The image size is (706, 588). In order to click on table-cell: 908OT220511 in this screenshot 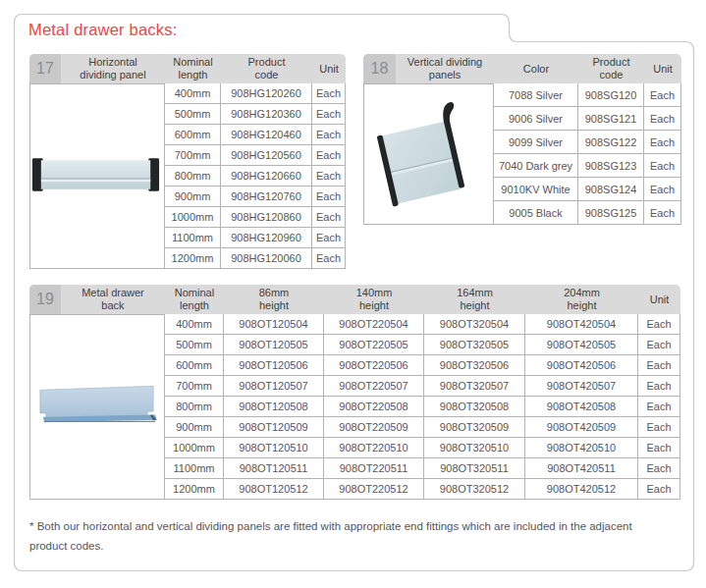, I will do `click(374, 469)`.